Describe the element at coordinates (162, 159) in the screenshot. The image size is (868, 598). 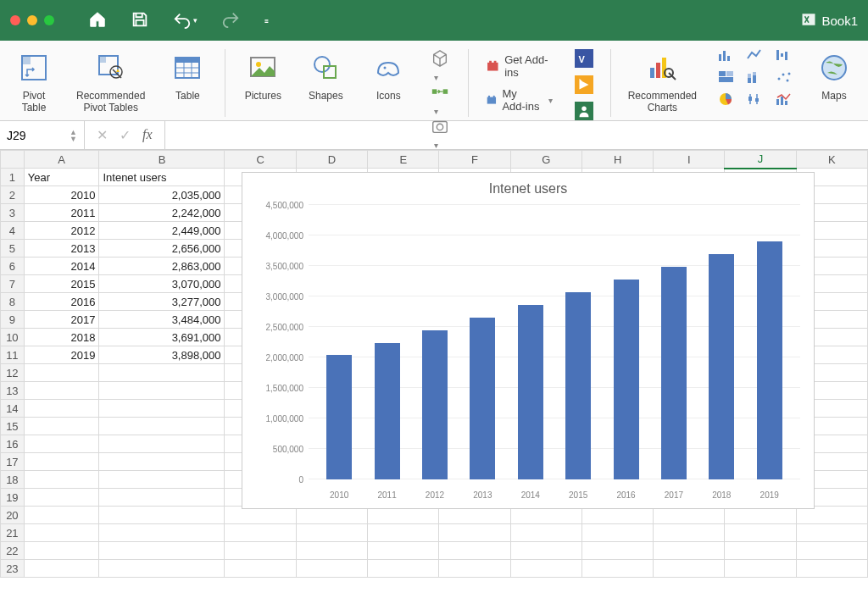
I see `column-header: B` at that location.